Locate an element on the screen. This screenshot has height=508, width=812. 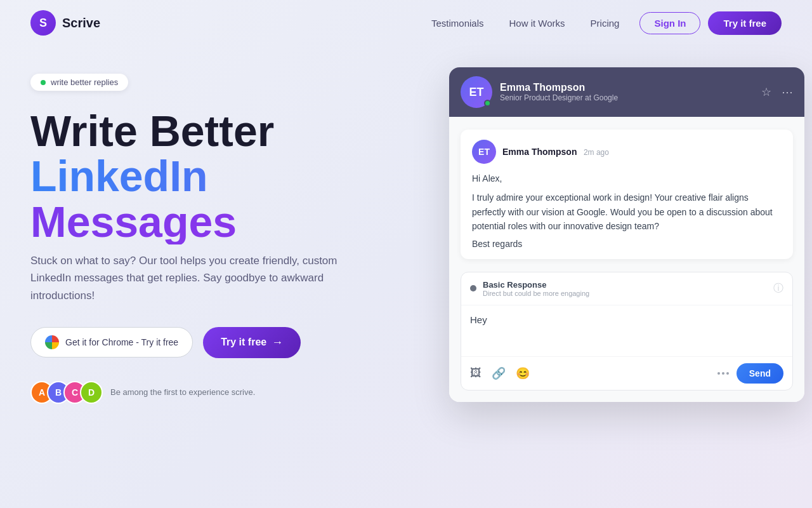
logo-icon: S is located at coordinates (43, 23).